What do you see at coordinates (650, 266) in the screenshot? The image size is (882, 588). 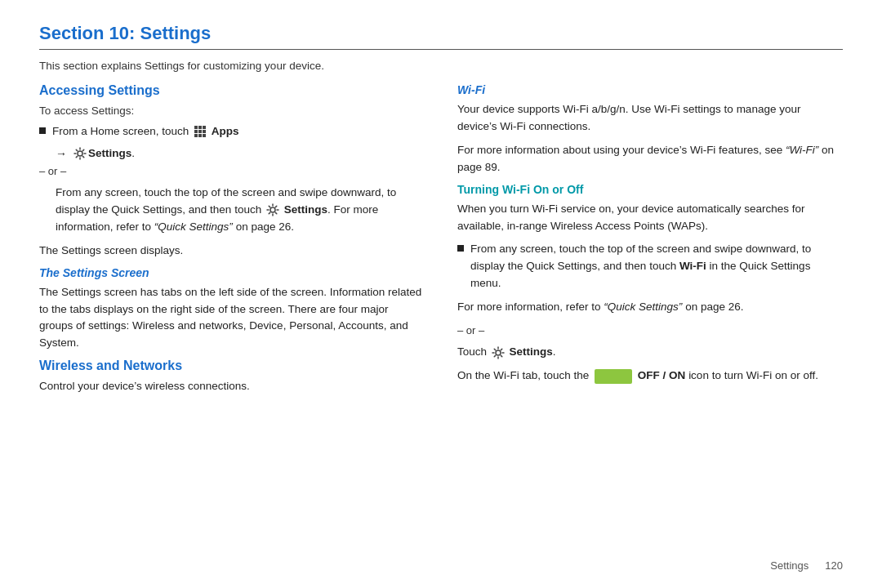 I see `list-item-wifi-bullet: From any screen, touch the top of the sc…` at bounding box center [650, 266].